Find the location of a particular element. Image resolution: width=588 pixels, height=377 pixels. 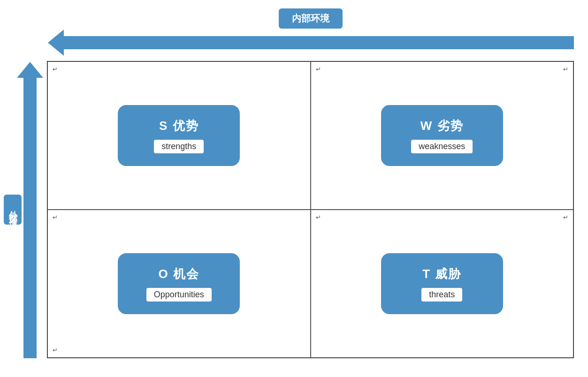

top-arrow-line is located at coordinates (318, 43).